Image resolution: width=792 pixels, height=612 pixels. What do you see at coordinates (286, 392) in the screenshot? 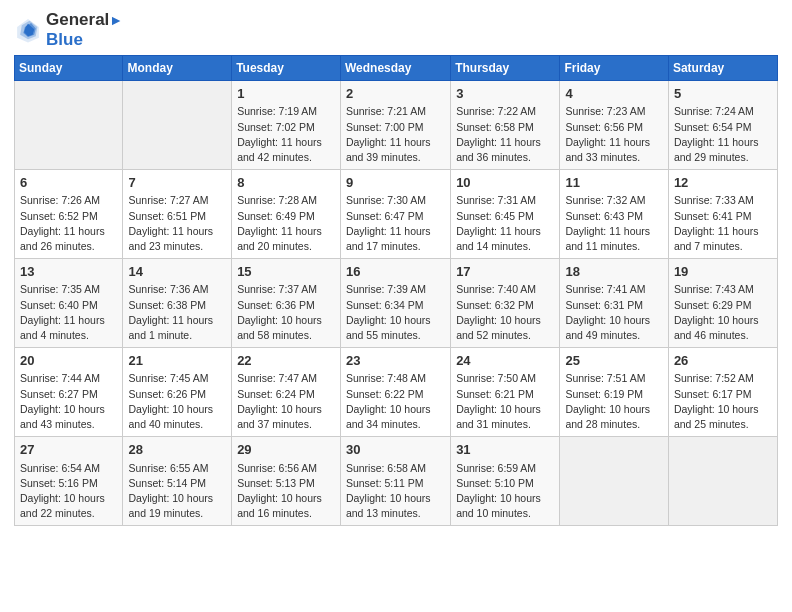
I see `day-cell: 22Sunrise: 7:47 AM Sunset: 6:24 PM Dayli…` at bounding box center [286, 392].